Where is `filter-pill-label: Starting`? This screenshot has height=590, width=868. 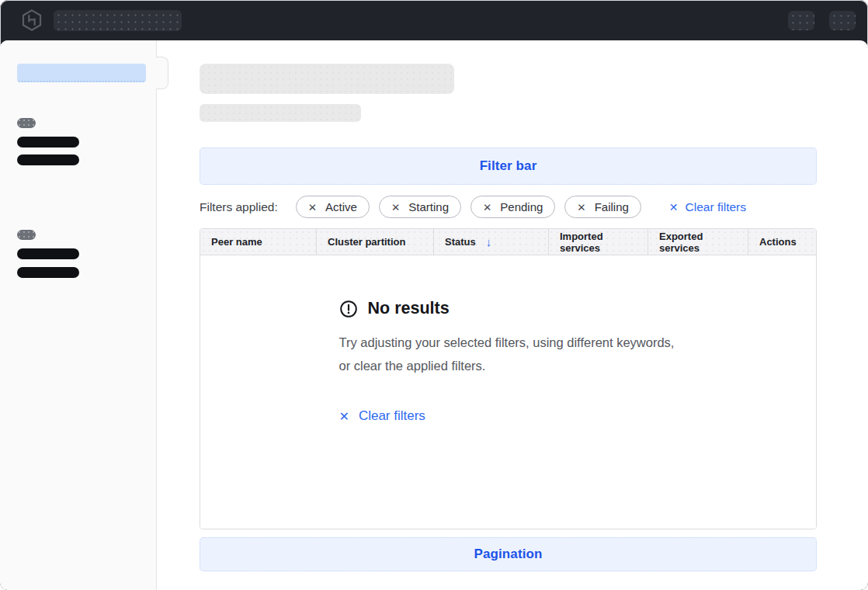 filter-pill-label: Starting is located at coordinates (429, 206).